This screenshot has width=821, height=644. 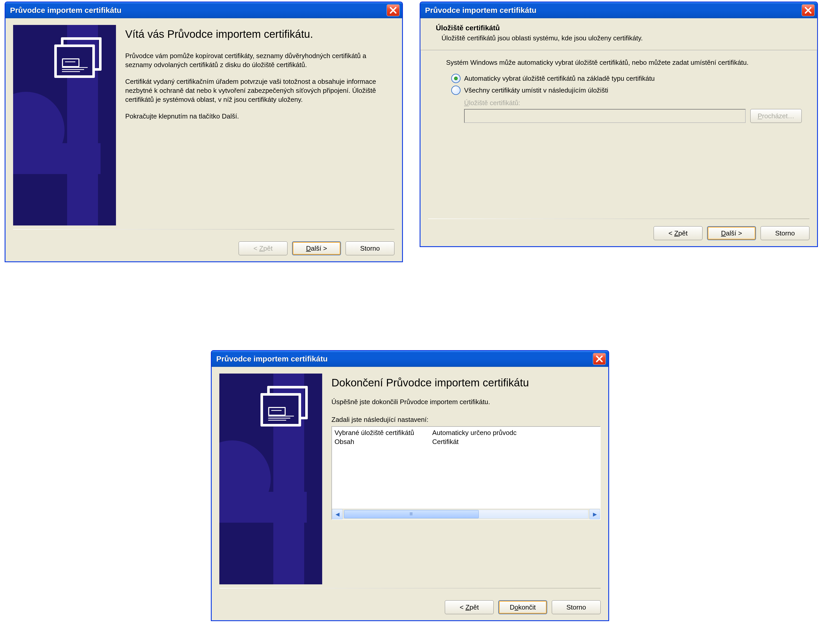 What do you see at coordinates (466, 402) in the screenshot?
I see `success-text: Úspěšně jste dokončili Průvodce importem…` at bounding box center [466, 402].